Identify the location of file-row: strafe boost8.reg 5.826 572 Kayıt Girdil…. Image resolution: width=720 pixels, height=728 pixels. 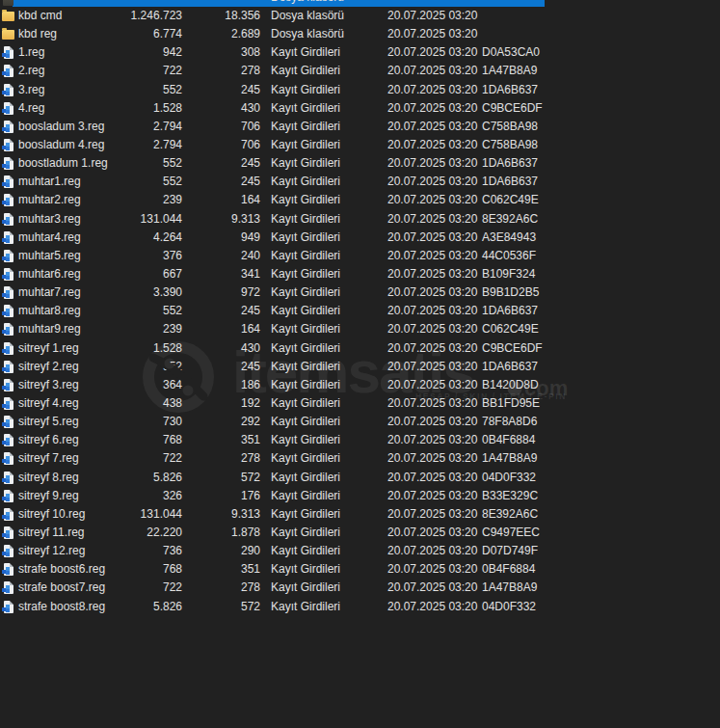
(360, 607).